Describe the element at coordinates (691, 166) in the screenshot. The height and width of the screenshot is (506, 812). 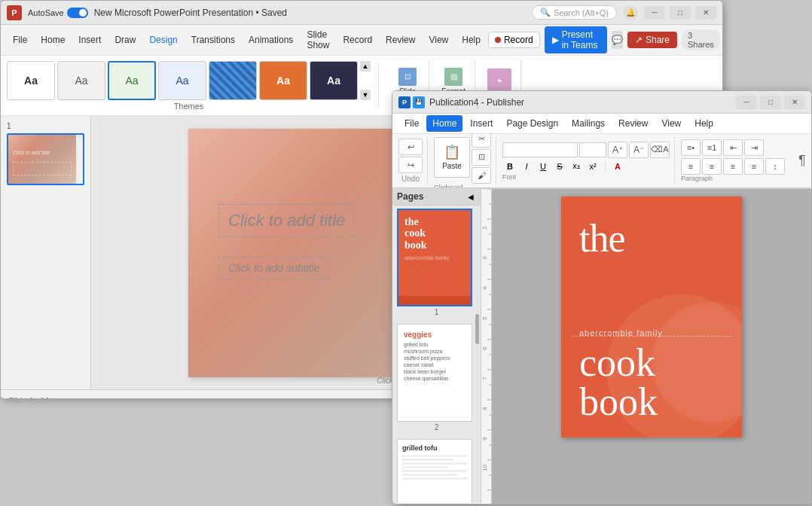
I see `align-left-button: ≡` at that location.